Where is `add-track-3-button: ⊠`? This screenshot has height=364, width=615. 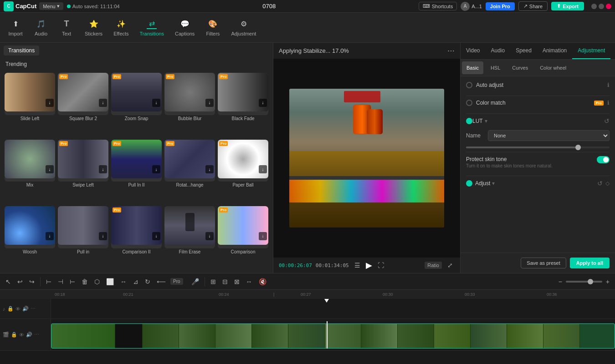 add-track-3-button: ⊠ is located at coordinates (237, 282).